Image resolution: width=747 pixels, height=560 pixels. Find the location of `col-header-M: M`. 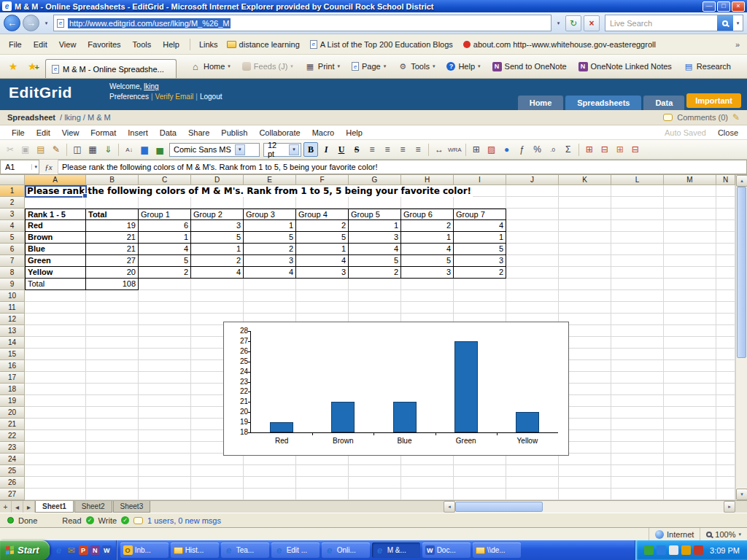

col-header-M: M is located at coordinates (690, 180).